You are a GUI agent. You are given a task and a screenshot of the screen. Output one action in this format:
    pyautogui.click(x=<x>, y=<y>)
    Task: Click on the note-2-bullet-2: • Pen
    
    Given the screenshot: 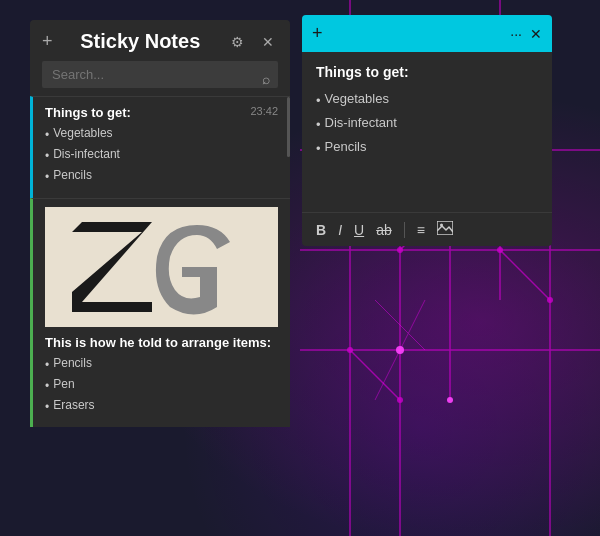 What is the action you would take?
    pyautogui.click(x=162, y=386)
    